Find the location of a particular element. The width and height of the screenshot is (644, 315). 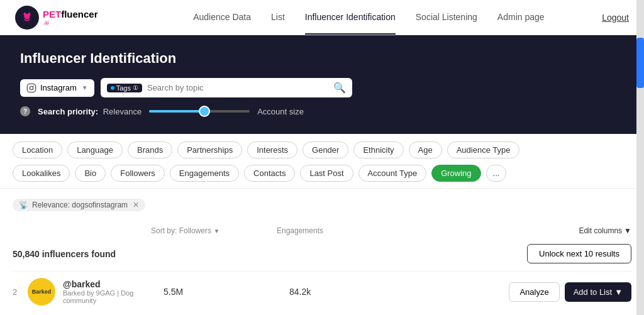

tags-badge: Tags ① is located at coordinates (125, 88).